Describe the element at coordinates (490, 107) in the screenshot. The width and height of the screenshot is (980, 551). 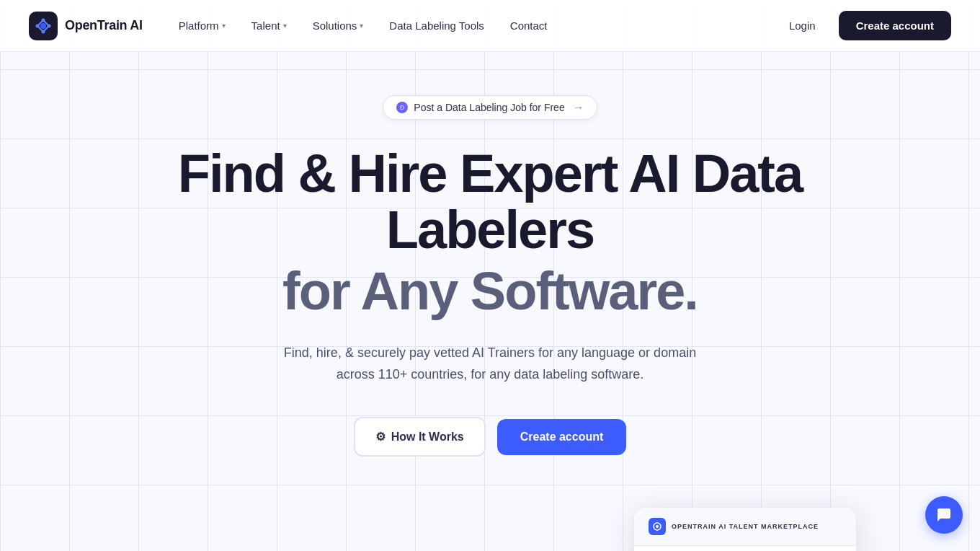
I see `badge: ⊙ Post a Data Labeling Job for Free →` at that location.